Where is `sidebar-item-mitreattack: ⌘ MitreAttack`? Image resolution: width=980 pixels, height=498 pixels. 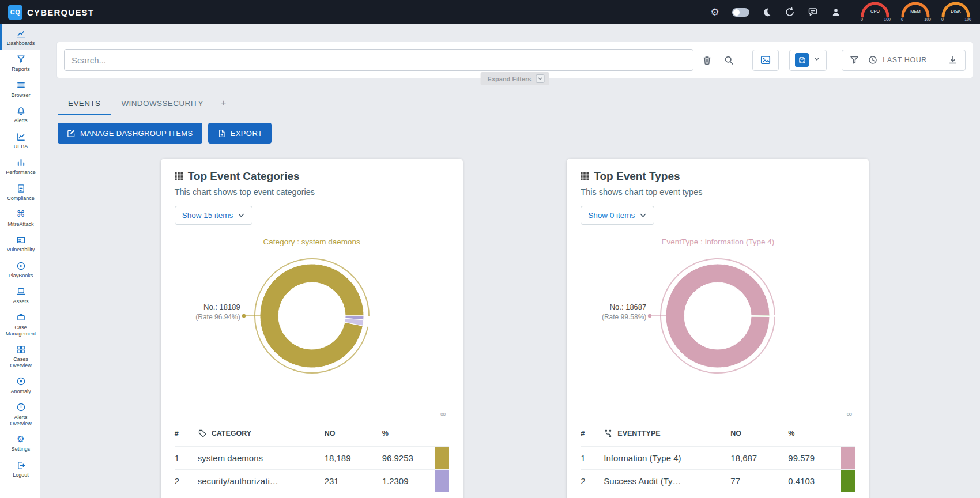 sidebar-item-mitreattack: ⌘ MitreAttack is located at coordinates (20, 218).